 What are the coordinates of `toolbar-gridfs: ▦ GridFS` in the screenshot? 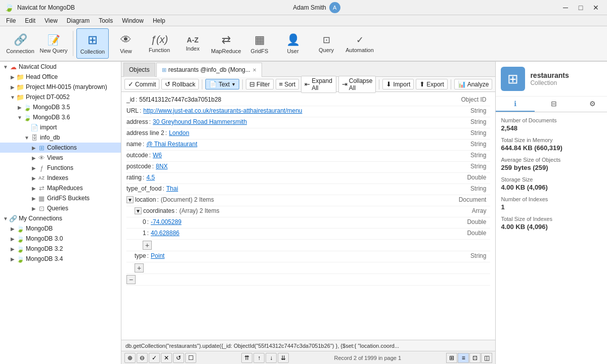 It's located at (259, 43).